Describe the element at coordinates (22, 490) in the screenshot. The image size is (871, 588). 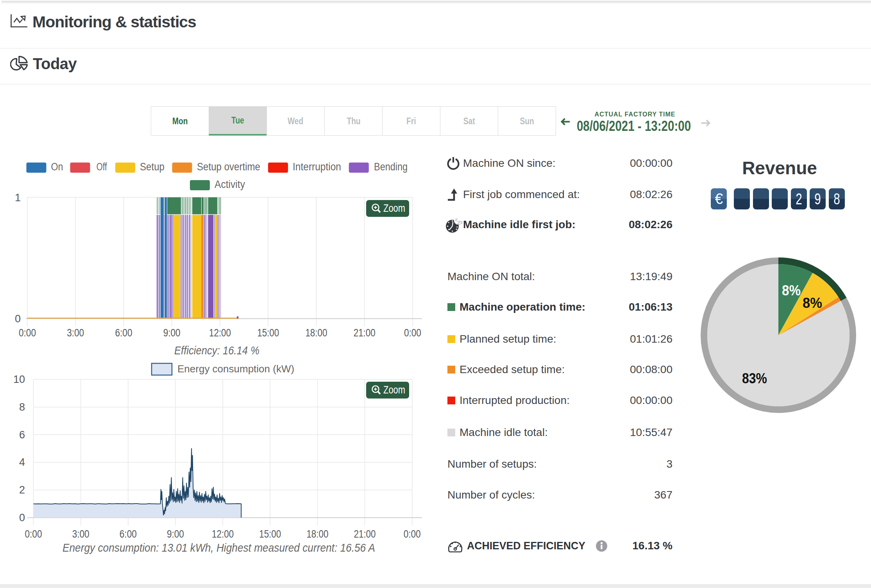
I see `svg-text: 2` at that location.